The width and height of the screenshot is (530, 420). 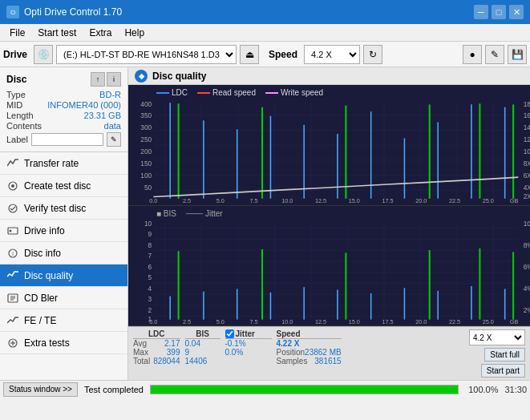 I want to click on disc-quality-header: ◈ Disc quality, so click(x=329, y=76).